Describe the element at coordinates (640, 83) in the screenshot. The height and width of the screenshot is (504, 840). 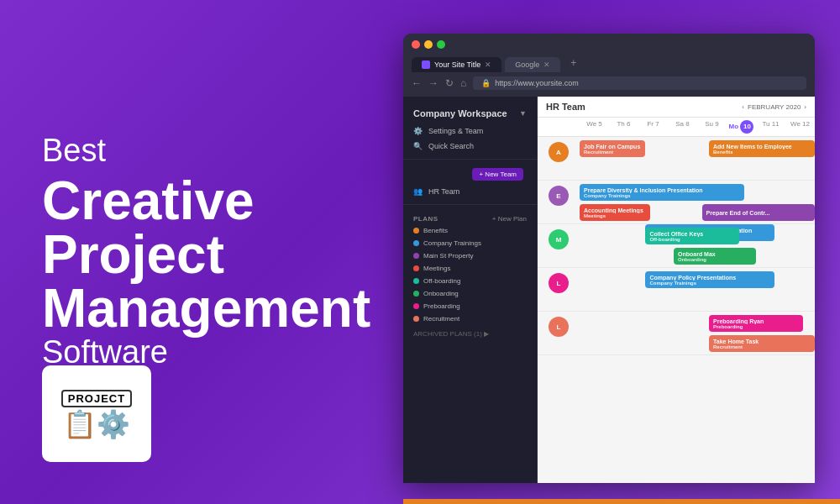
I see `address-bar: 🔒 https://www.yoursite.com` at that location.